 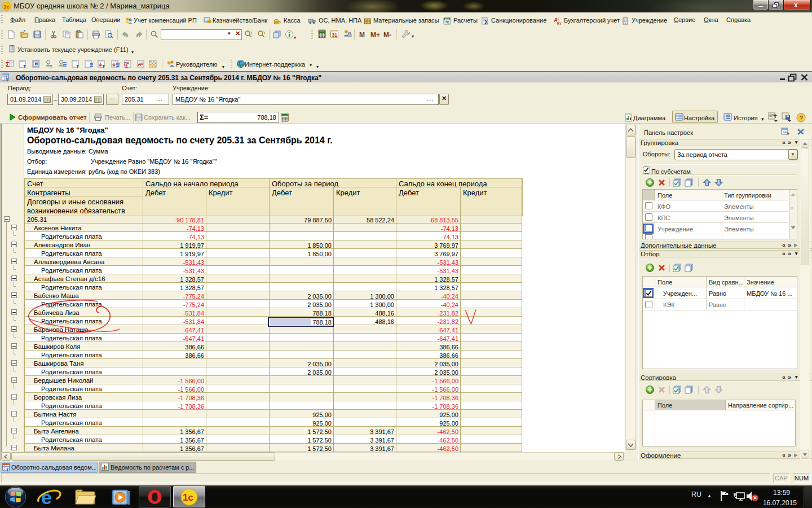 What do you see at coordinates (46, 497) in the screenshot?
I see `svg-text: e` at bounding box center [46, 497].